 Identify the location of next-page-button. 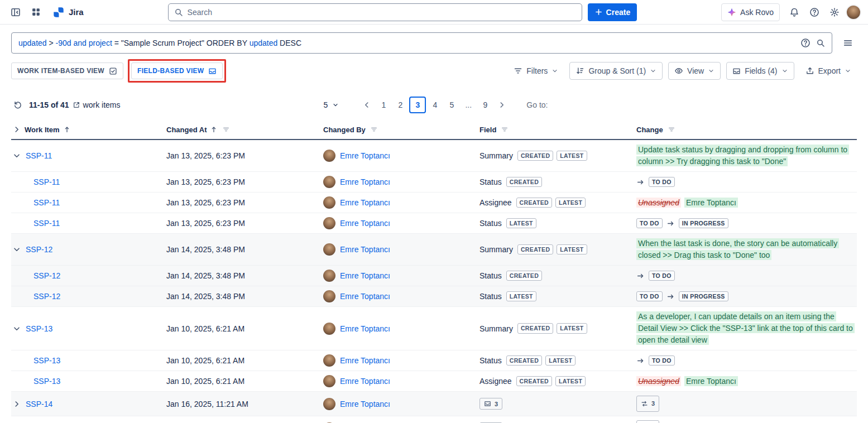
(502, 105).